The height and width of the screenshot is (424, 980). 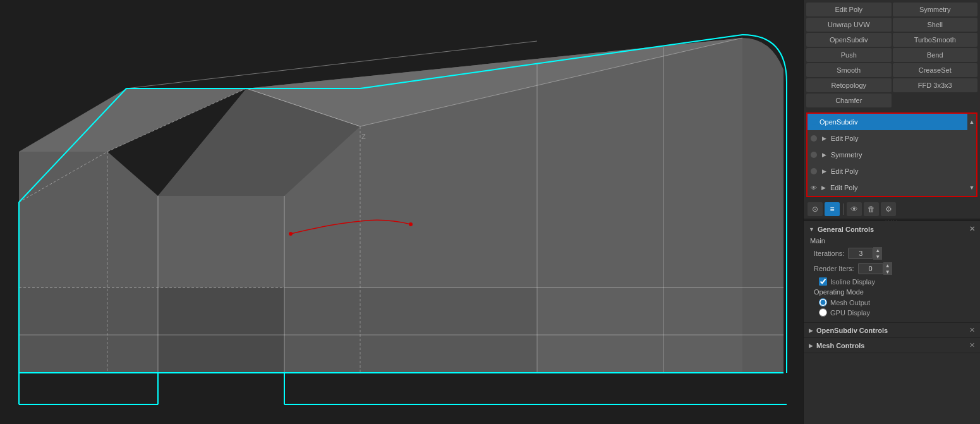 What do you see at coordinates (811, 330) in the screenshot?
I see `opensubdiv-collapse-arrow: ▶` at bounding box center [811, 330].